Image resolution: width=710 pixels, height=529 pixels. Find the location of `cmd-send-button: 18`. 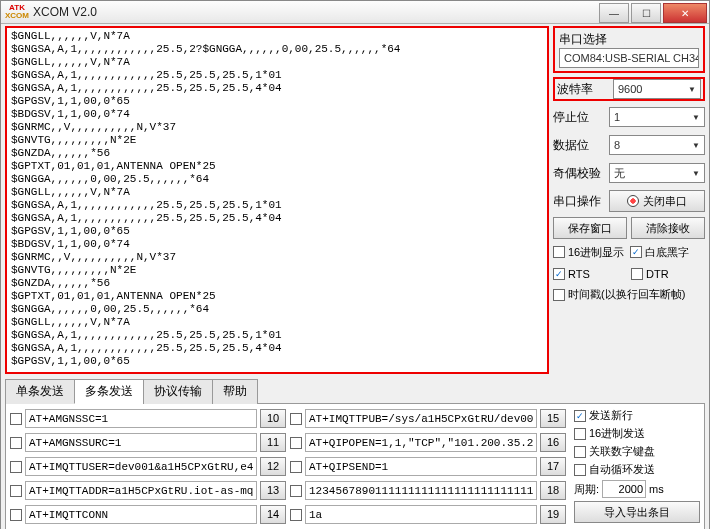

cmd-send-button: 18 is located at coordinates (553, 490).